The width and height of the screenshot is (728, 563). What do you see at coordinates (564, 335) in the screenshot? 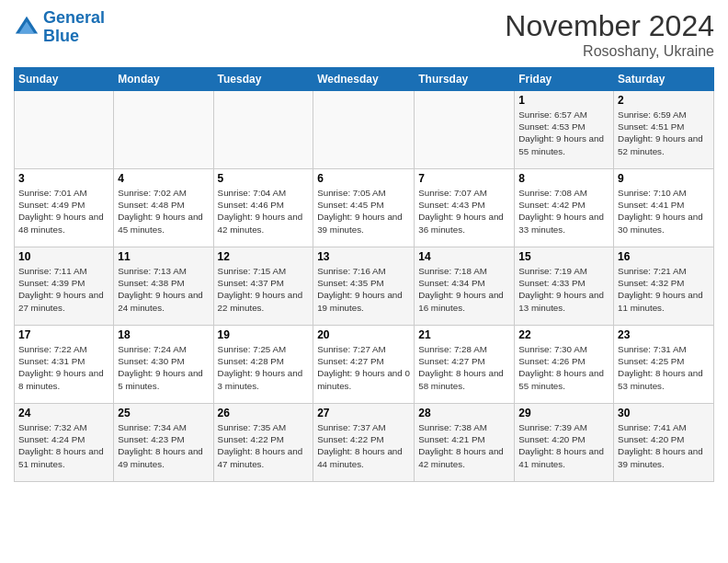
I see `day-number: 22` at bounding box center [564, 335].